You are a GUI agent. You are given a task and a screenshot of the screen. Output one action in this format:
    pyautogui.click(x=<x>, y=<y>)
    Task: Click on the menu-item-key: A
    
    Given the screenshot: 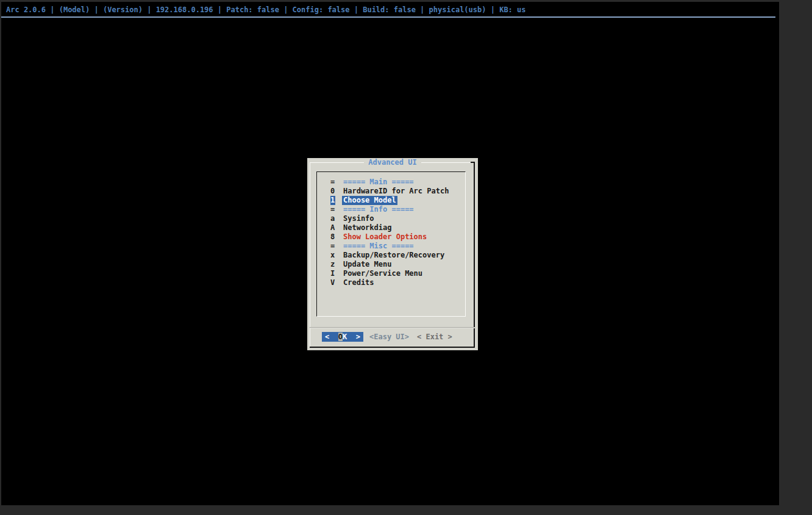 What is the action you would take?
    pyautogui.click(x=333, y=228)
    